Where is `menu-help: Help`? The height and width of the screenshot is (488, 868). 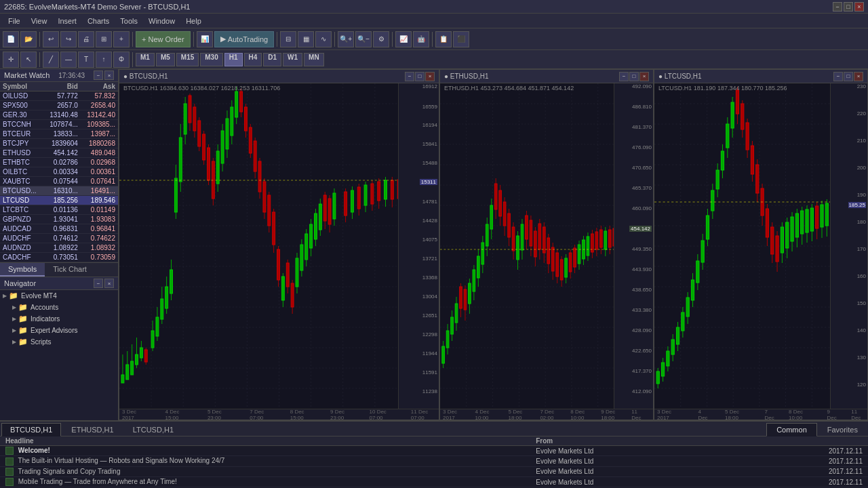 menu-help: Help is located at coordinates (194, 21).